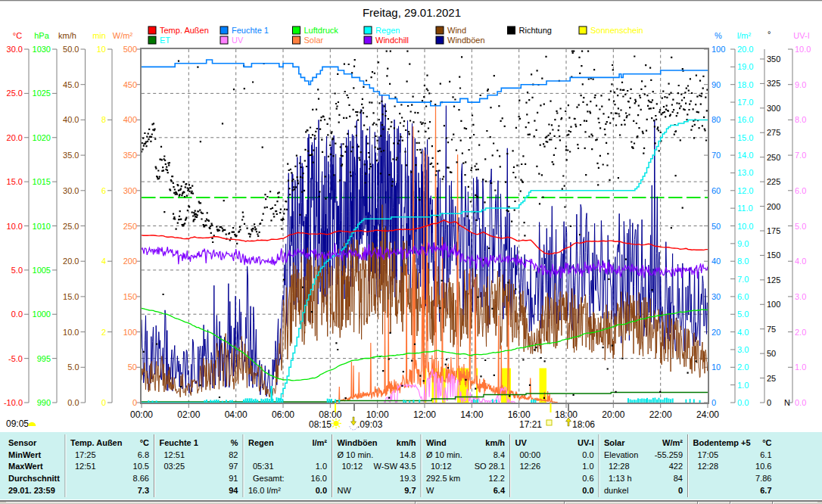  What do you see at coordinates (71, 297) in the screenshot?
I see `svg-text: 15.0` at bounding box center [71, 297].